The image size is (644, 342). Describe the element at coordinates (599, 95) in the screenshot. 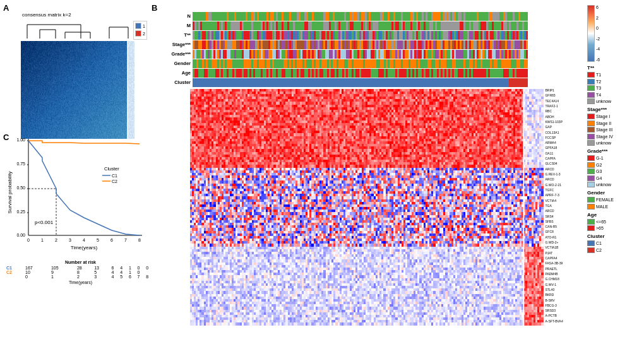

I see `T4-label: T4` at that location.